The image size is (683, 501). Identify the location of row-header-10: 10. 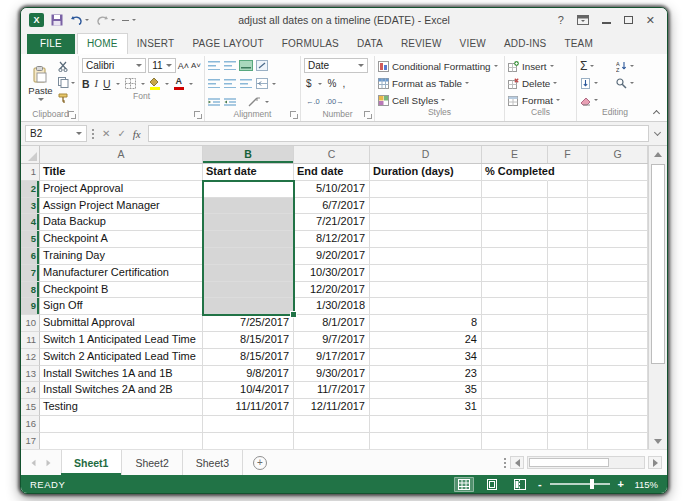
(30, 324).